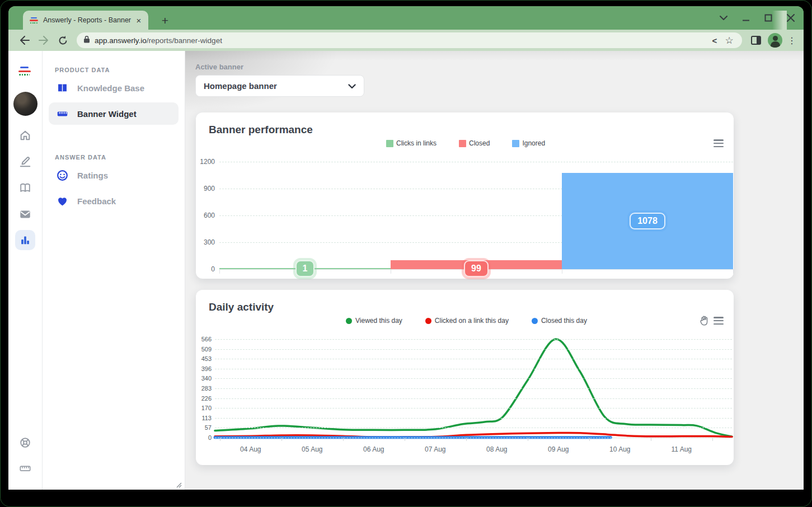  I want to click on ruler-icon, so click(62, 114).